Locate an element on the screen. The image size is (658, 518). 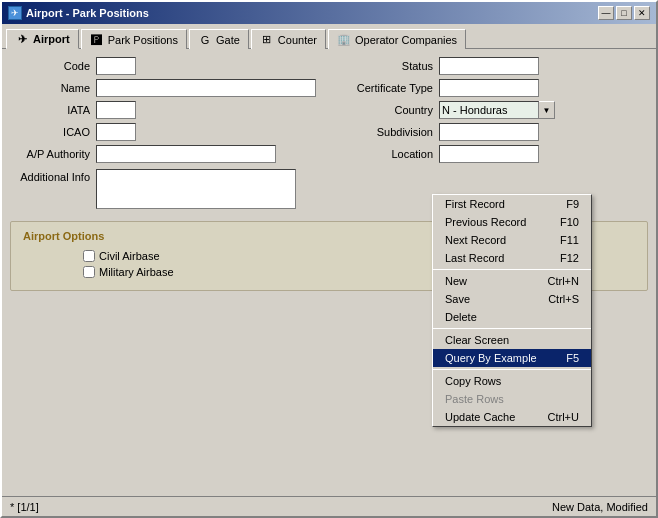
tab-park-positions: 🅿 Park Positions is located at coordinates (134, 39).